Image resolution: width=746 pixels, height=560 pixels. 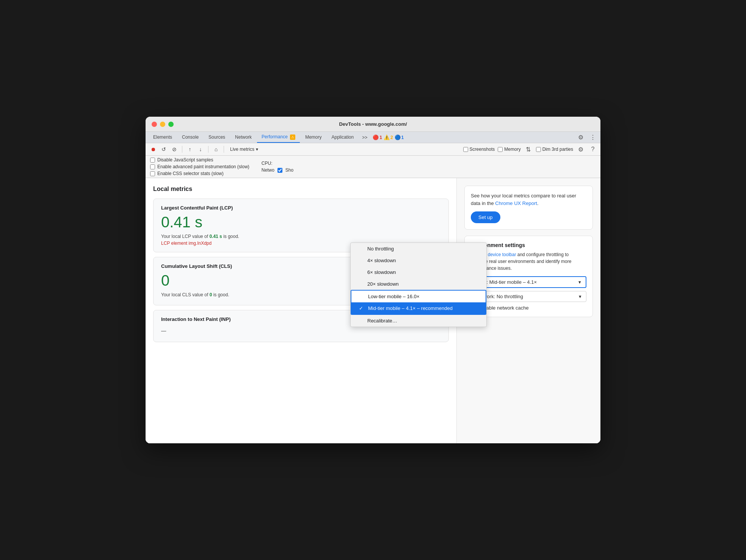 What do you see at coordinates (528, 282) in the screenshot?
I see `cpu-select: CPU: Mid-tier mobile – 4.1× ▾` at bounding box center [528, 282].